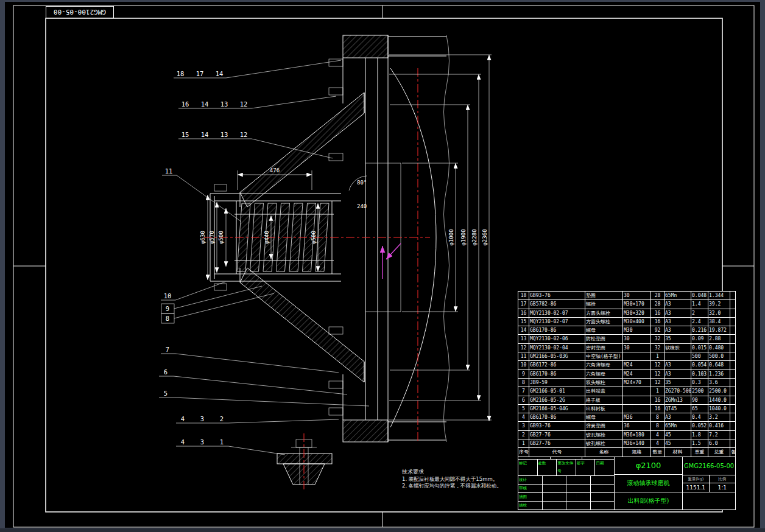 The height and width of the screenshot is (532, 765). Describe the element at coordinates (524, 357) in the screenshot. I see `bom-cell: 11` at that location.